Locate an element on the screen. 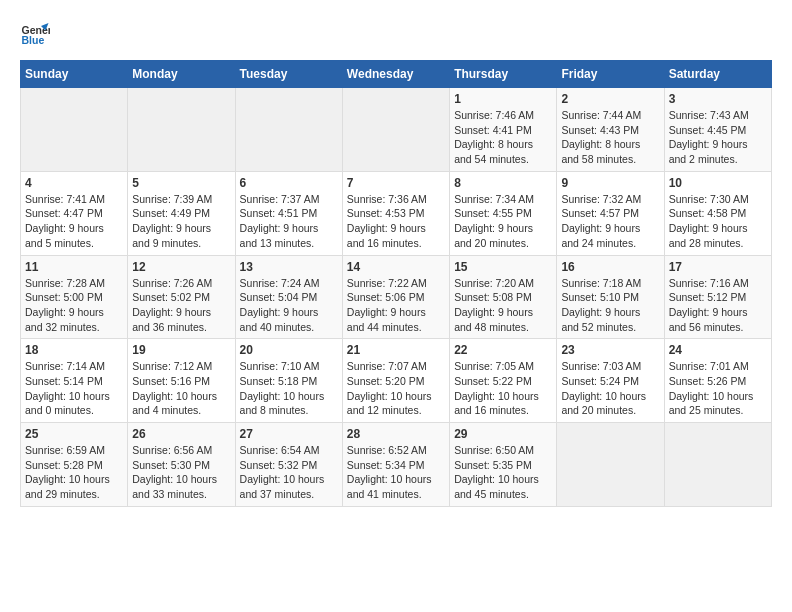 The image size is (792, 612). weekday-header: Friday is located at coordinates (610, 74).